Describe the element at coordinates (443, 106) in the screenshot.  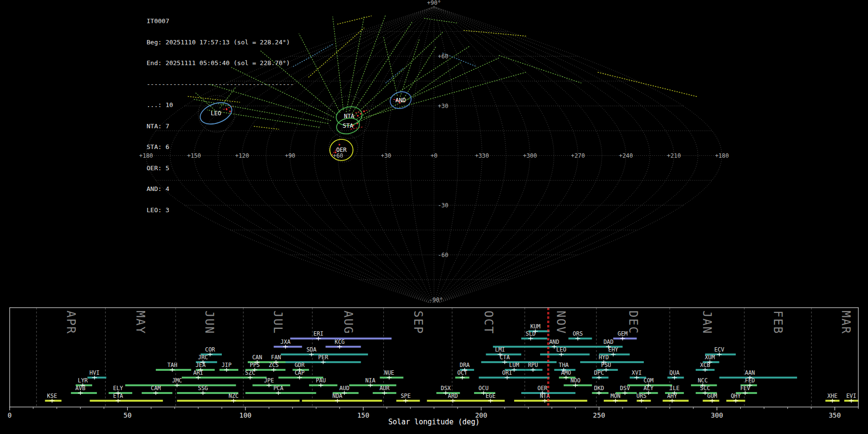
I see `lat-label: +30` at that location.